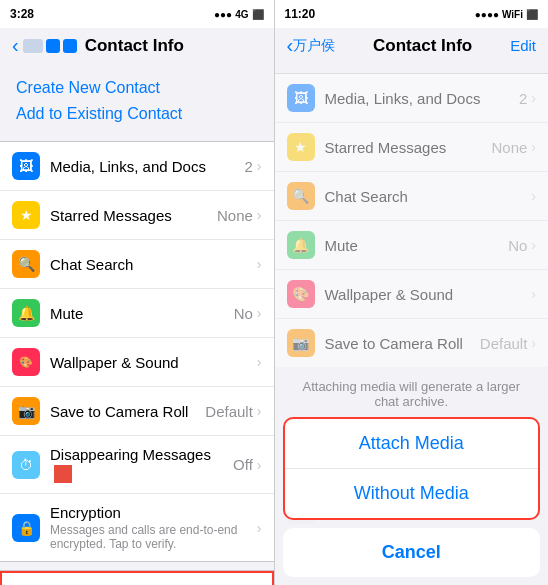  Describe the element at coordinates (412, 148) in the screenshot. I see `right-item-starred: ★ Starred Messages None ›` at that location.